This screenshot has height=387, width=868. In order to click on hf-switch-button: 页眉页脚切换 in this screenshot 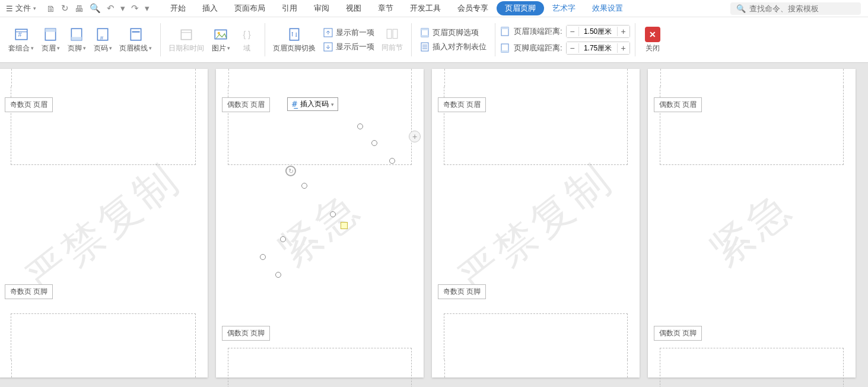, I will do `click(294, 40)`.